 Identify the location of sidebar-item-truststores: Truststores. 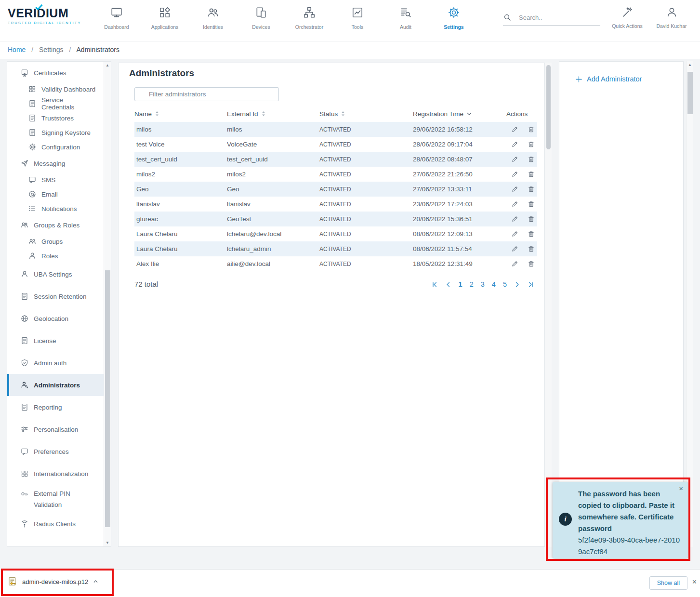
(56, 118).